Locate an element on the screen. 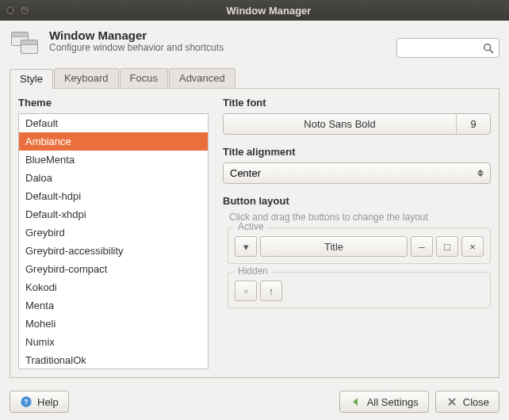  font-name: Noto Sans Bold is located at coordinates (340, 124).